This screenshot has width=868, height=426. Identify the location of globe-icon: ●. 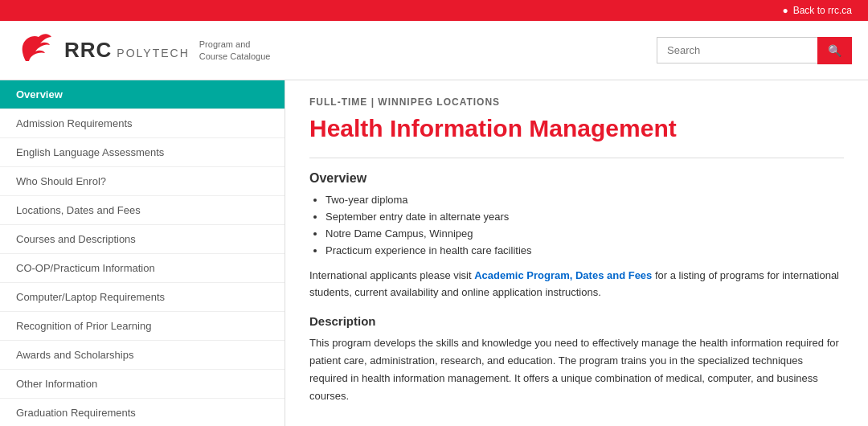
(784, 10).